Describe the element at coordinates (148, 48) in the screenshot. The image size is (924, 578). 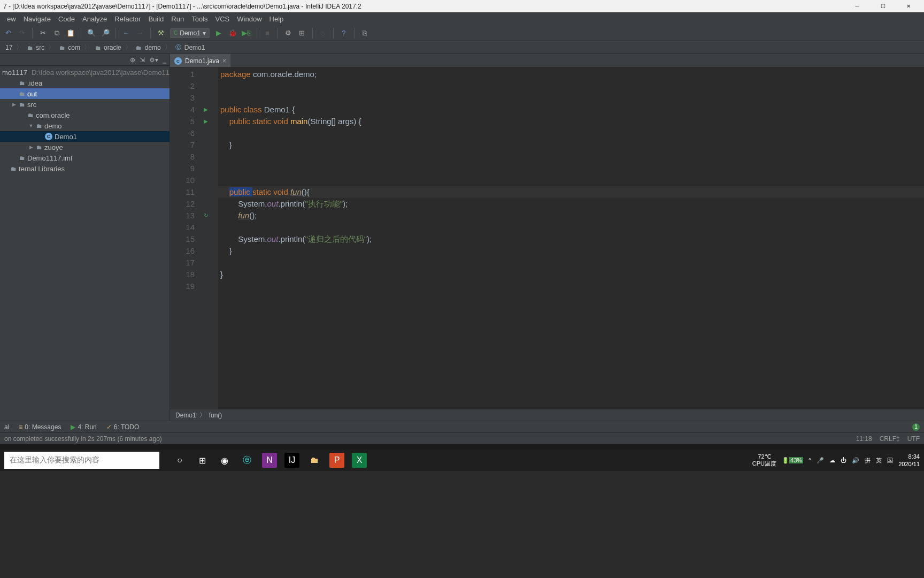
I see `crumb-demo: 🖿demo` at that location.